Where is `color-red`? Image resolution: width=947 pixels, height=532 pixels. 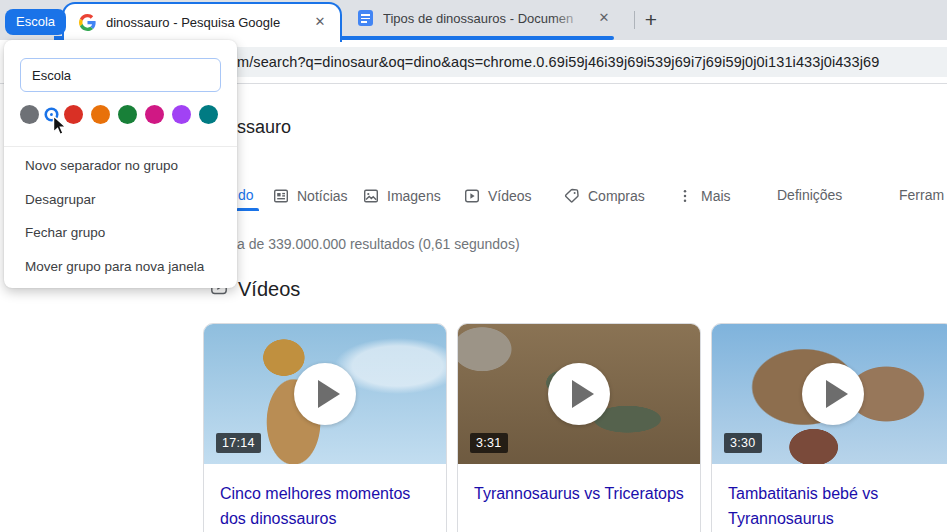 color-red is located at coordinates (74, 114).